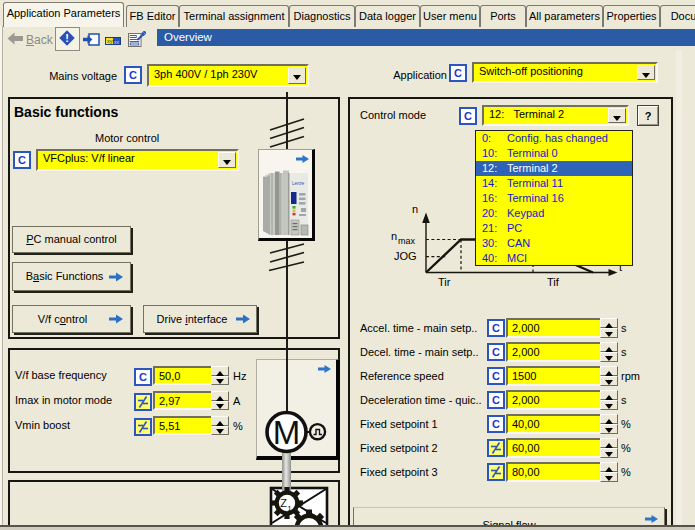 This screenshot has width=695, height=530. Describe the element at coordinates (407, 241) in the screenshot. I see `svg-text: max` at that location.